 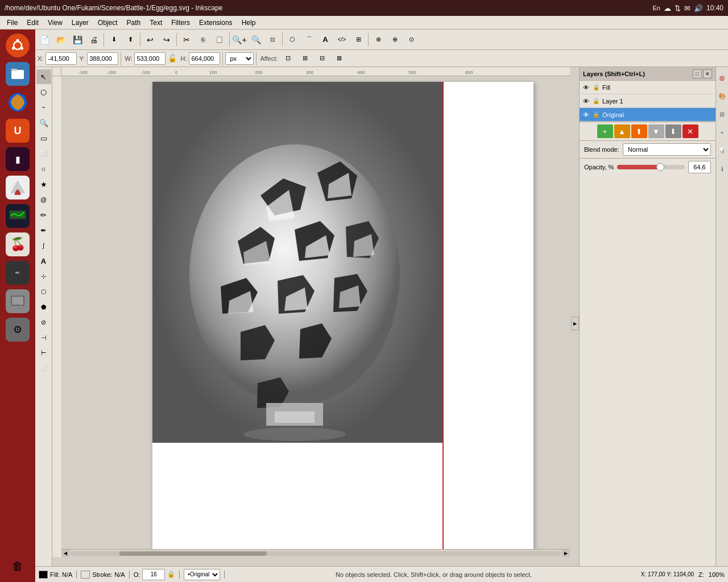 I want to click on affect-transform-button: ⊠, so click(x=339, y=59).